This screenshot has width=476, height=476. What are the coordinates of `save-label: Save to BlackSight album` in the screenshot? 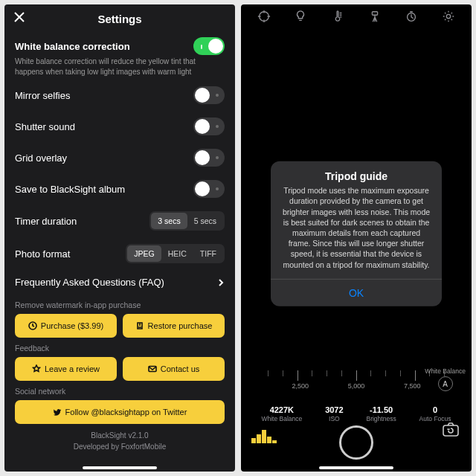 It's located at (70, 189).